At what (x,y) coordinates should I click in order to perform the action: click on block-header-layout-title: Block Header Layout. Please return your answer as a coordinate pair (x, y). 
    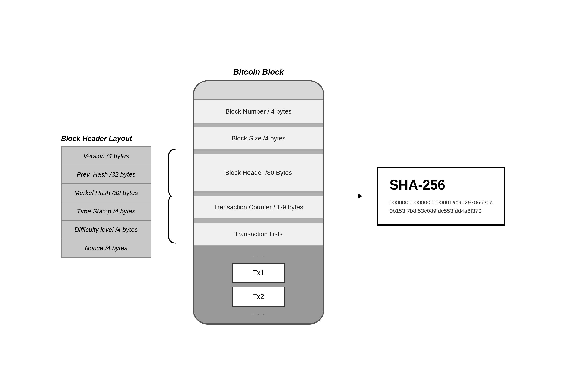
    Looking at the image, I should click on (106, 139).